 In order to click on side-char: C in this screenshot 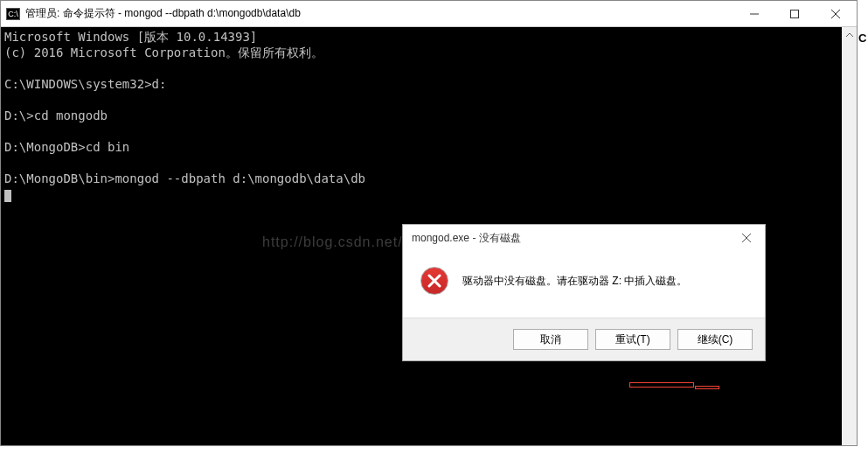, I will do `click(864, 38)`.